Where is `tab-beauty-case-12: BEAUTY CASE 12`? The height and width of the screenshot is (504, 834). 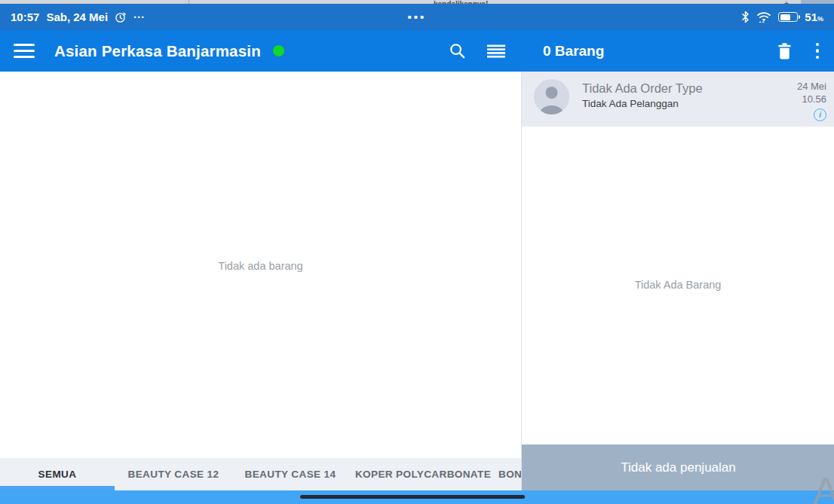 tab-beauty-case-12: BEAUTY CASE 12 is located at coordinates (173, 475).